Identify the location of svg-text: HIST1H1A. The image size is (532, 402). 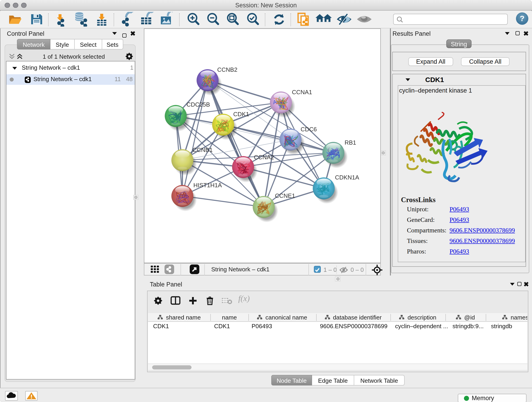
(208, 185).